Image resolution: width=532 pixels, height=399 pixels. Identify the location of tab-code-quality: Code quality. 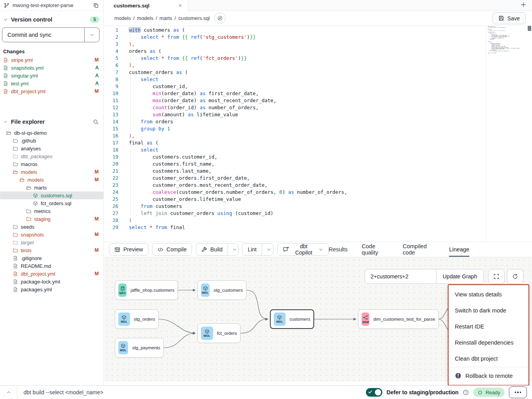
(375, 249).